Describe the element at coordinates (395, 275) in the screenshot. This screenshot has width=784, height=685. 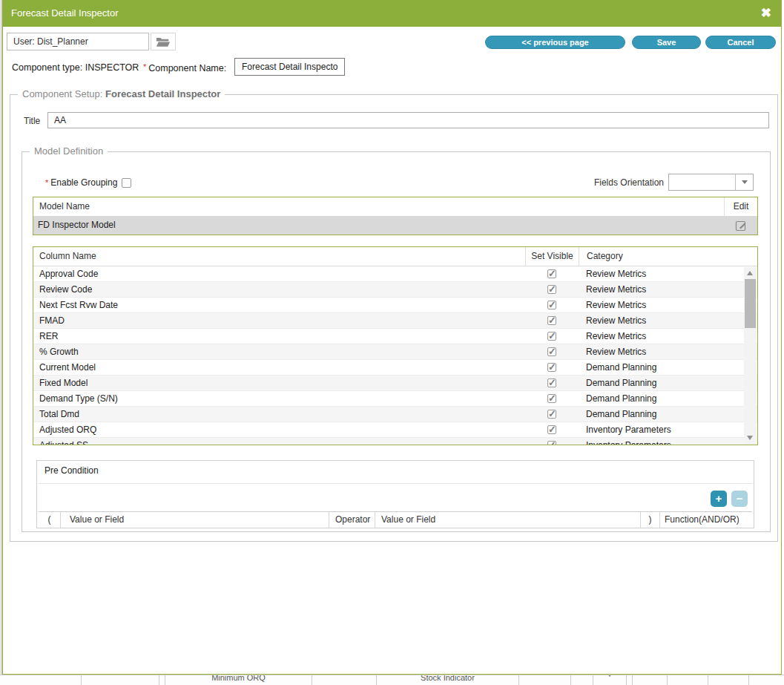
I see `table-row: Approval Code✓Review Metrics` at that location.